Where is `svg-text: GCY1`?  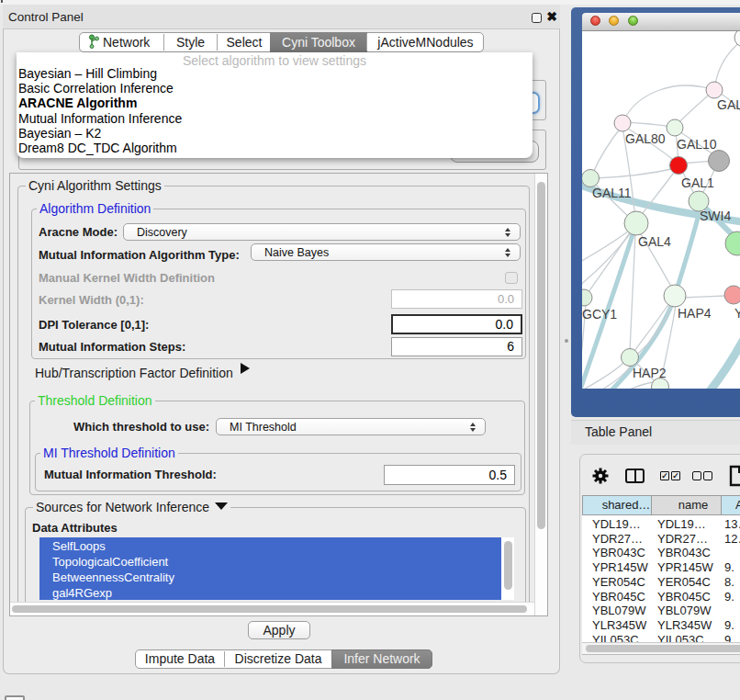 svg-text: GCY1 is located at coordinates (600, 314).